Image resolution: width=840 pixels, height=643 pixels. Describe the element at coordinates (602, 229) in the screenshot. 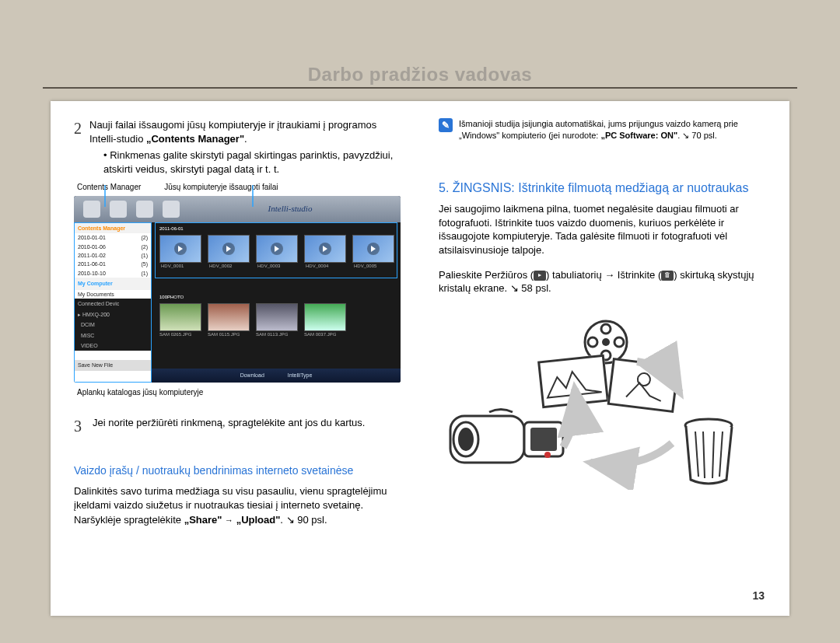

I see `step5-p1: Jei saugojimo laikmena pilna, tuomet neg…` at that location.